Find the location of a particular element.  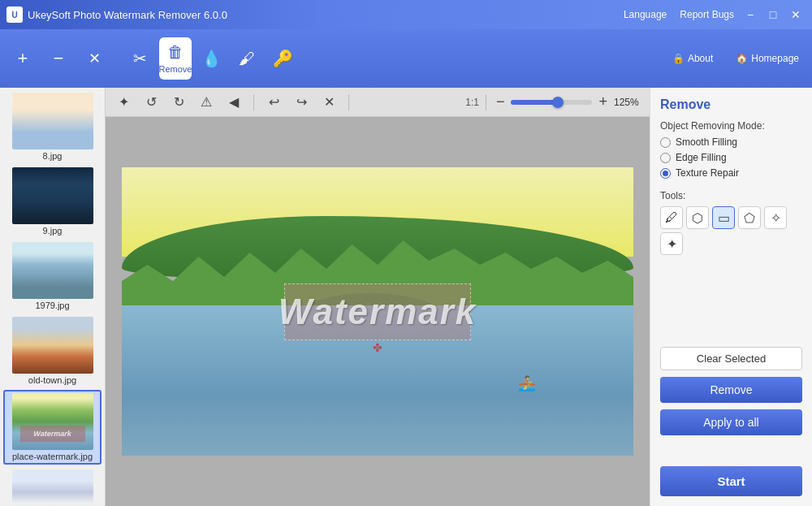

polygon-tool-button: ⬠ is located at coordinates (749, 218).